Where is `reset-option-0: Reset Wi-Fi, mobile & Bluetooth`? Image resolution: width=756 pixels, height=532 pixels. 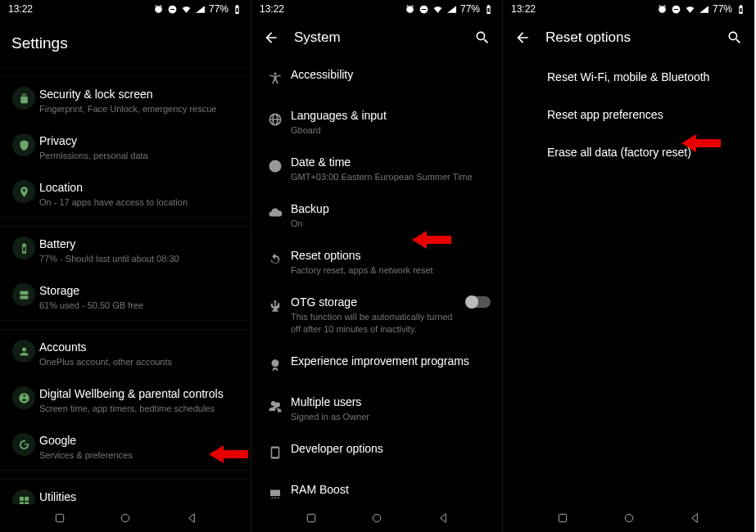 reset-option-0: Reset Wi-Fi, mobile & Bluetooth is located at coordinates (645, 76).